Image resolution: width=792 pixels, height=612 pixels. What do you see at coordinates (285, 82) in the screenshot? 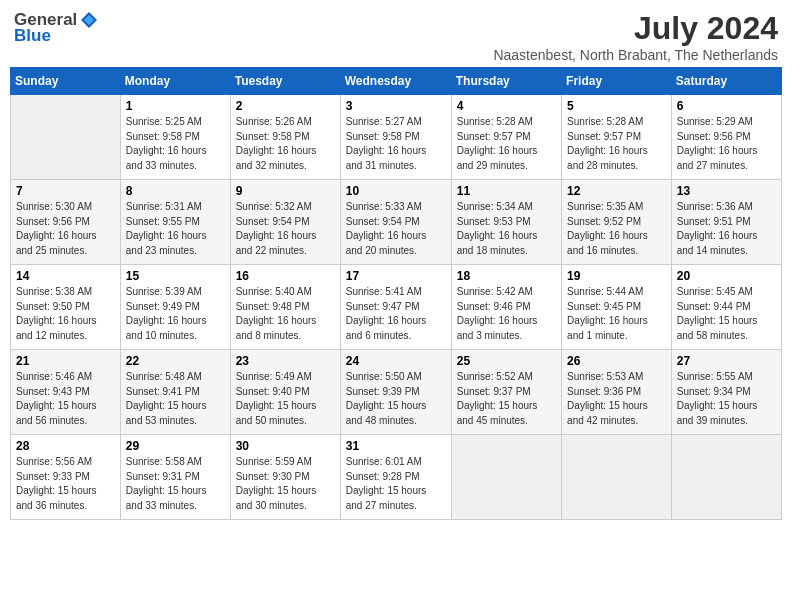
I see `header-day-tuesday: Tuesday` at bounding box center [285, 82].